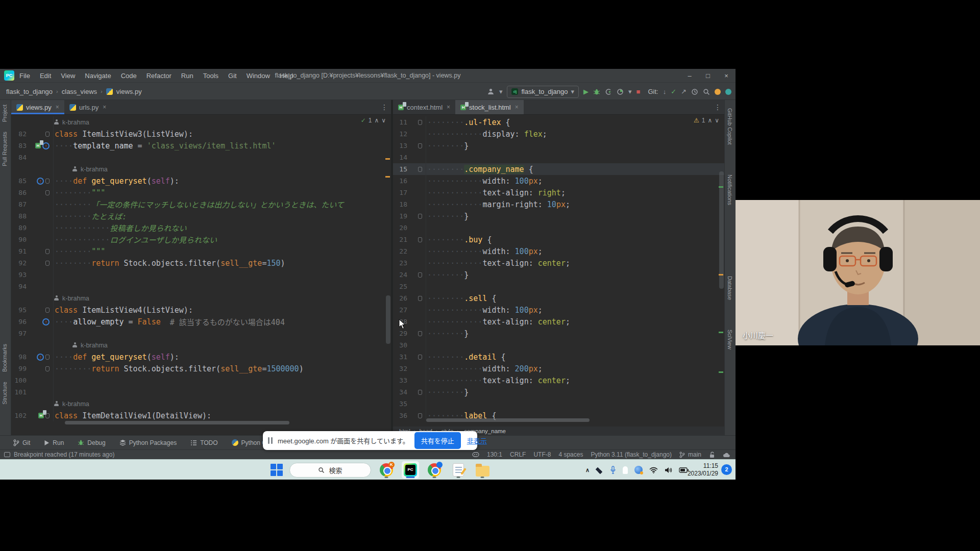  What do you see at coordinates (402, 298) in the screenshot?
I see `line-number: 26` at bounding box center [402, 298].